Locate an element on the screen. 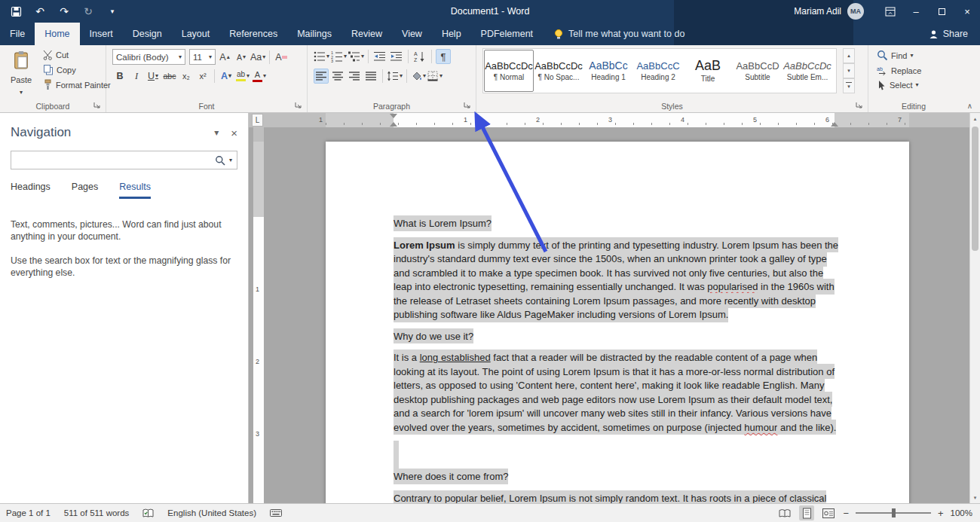 Image resolution: width=980 pixels, height=522 pixels. paragraph-body: It is a long established fact that a rea… is located at coordinates (617, 393).